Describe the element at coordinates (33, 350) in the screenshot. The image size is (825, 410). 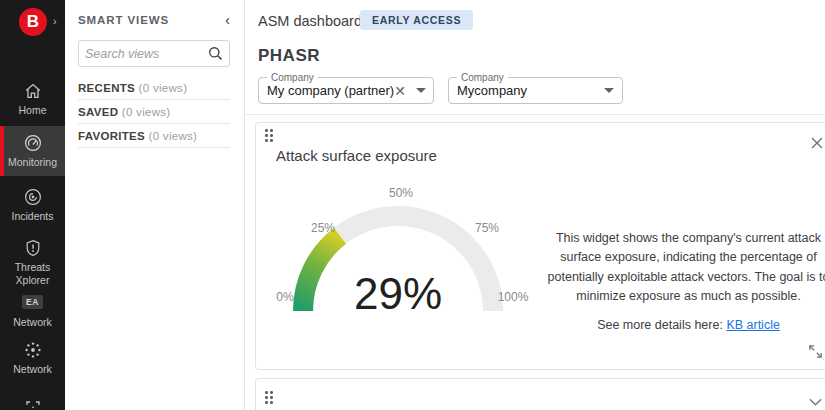
I see `network-dots-icon` at that location.